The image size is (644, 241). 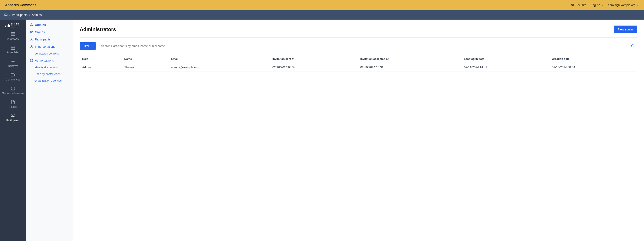 What do you see at coordinates (13, 77) in the screenshot?
I see `sidebar-item-conferences: Conferences` at bounding box center [13, 77].